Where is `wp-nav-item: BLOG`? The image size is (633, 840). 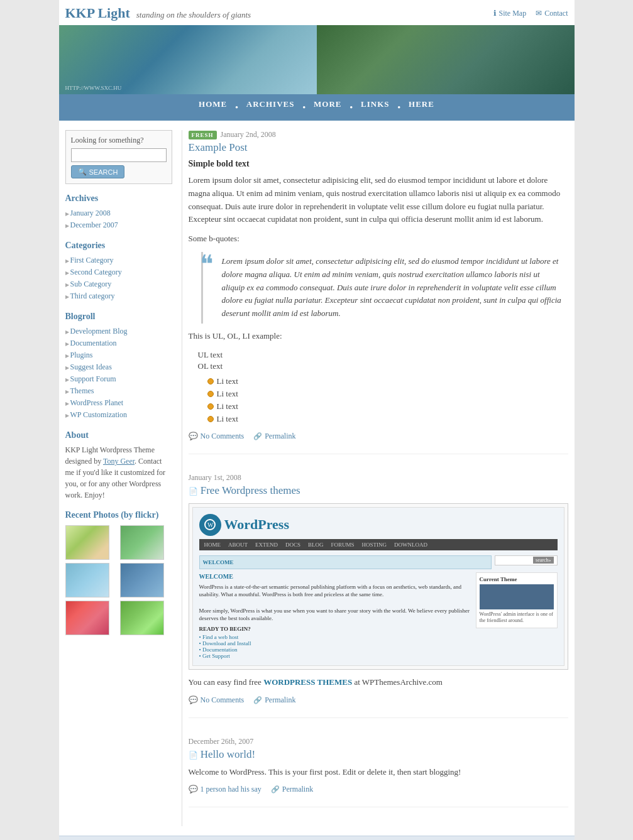
wp-nav-item: BLOG is located at coordinates (316, 545).